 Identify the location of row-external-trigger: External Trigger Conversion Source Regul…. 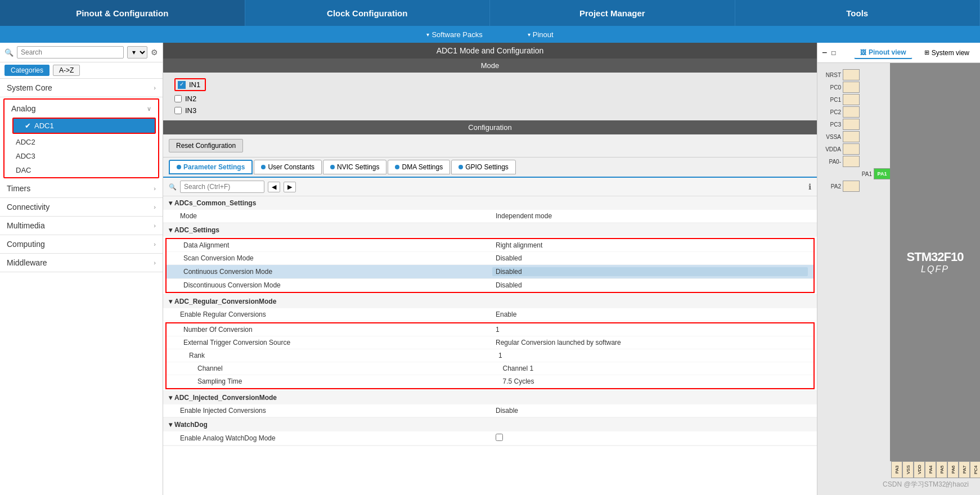
(490, 343).